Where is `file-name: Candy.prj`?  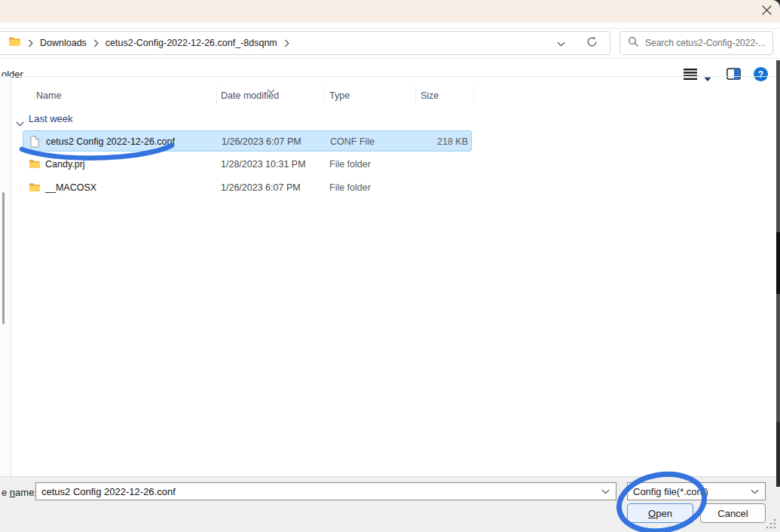 file-name: Candy.prj is located at coordinates (65, 164).